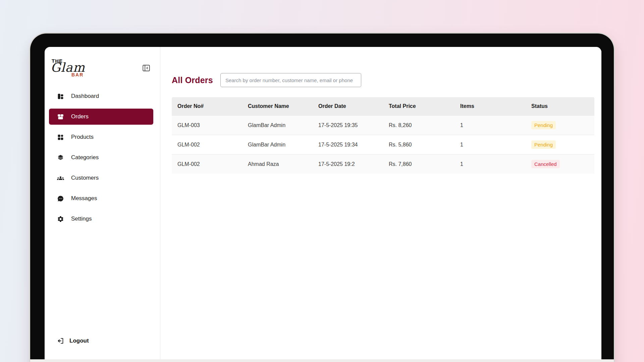 The height and width of the screenshot is (362, 644). I want to click on cell-total: Rs. 7,860, so click(419, 164).